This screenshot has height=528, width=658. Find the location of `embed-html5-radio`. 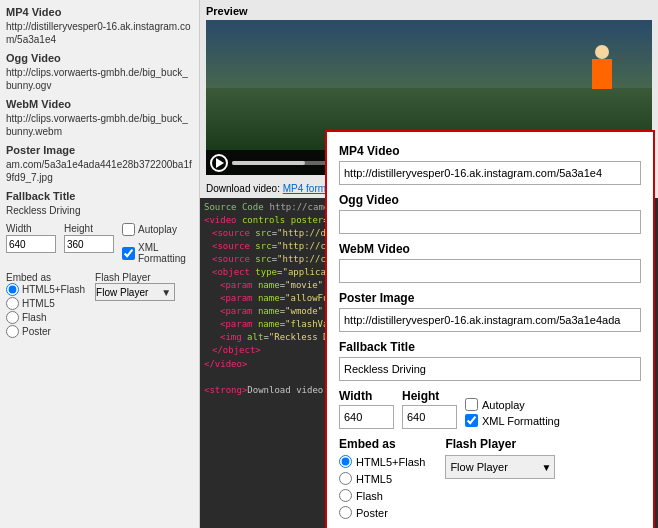

embed-html5-radio is located at coordinates (12, 304).